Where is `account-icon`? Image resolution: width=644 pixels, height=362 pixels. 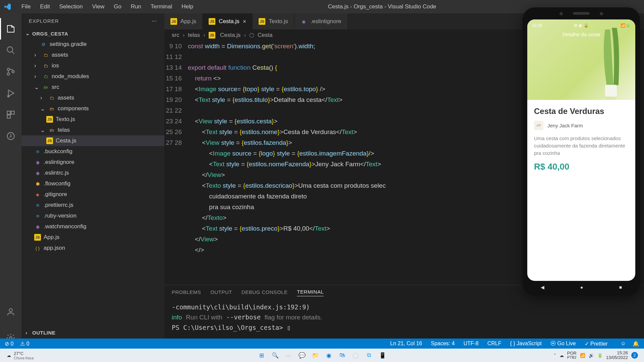
account-icon is located at coordinates (11, 312).